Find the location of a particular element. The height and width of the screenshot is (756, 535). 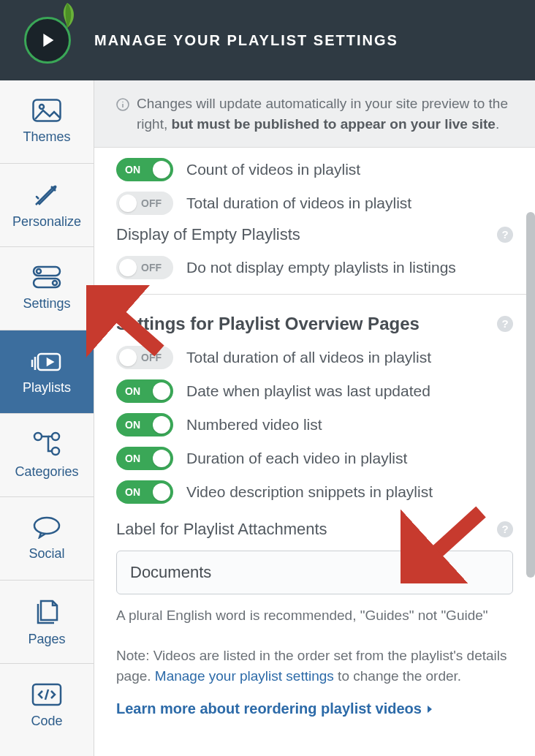

pages-icon is located at coordinates (47, 611).